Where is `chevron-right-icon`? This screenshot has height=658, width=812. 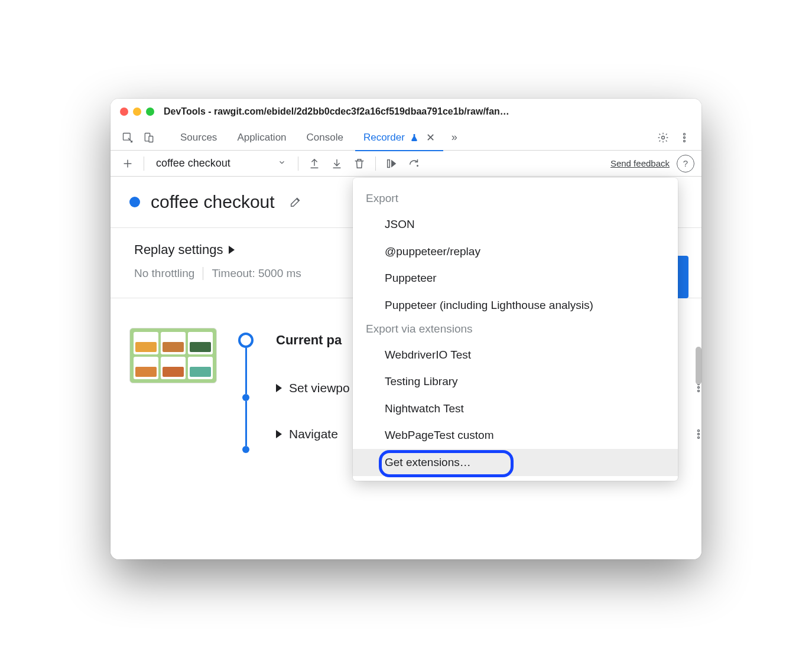
chevron-right-icon is located at coordinates (232, 250).